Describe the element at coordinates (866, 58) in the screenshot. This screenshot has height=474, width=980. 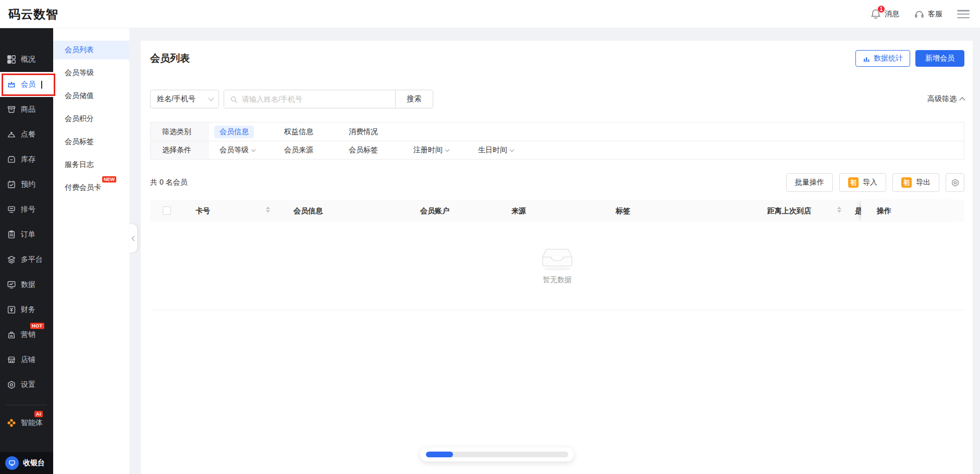
I see `bar-chart-icon` at that location.